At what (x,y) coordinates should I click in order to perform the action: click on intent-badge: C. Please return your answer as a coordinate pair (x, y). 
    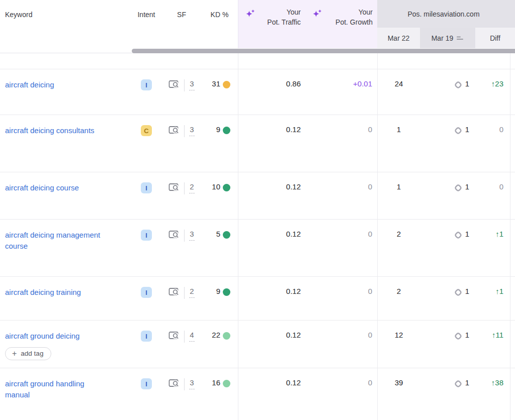
    Looking at the image, I should click on (146, 131).